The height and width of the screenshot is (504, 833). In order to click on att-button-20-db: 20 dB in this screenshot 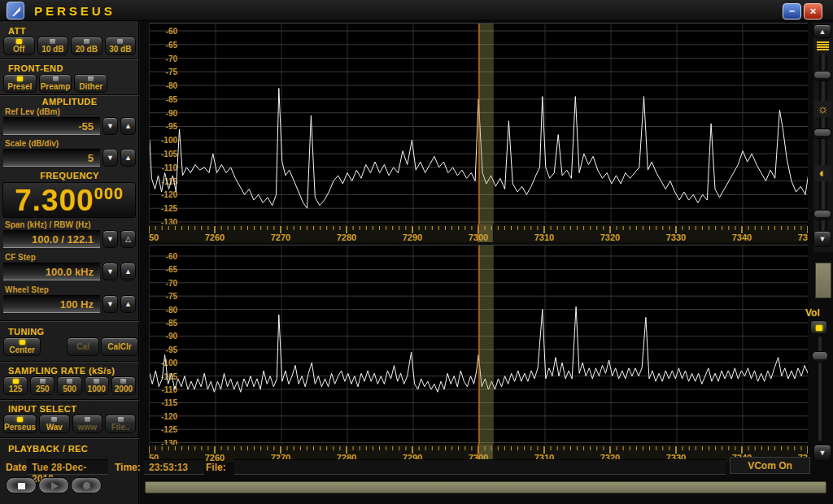, I will do `click(86, 46)`.